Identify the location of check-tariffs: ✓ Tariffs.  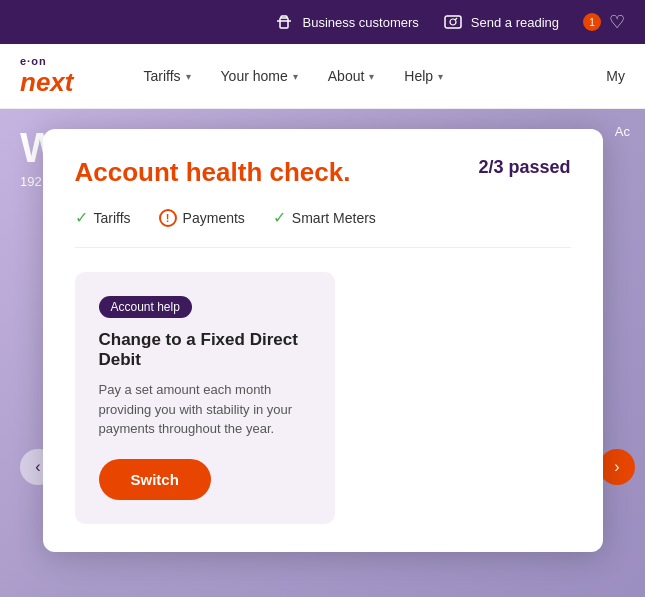
(103, 218).